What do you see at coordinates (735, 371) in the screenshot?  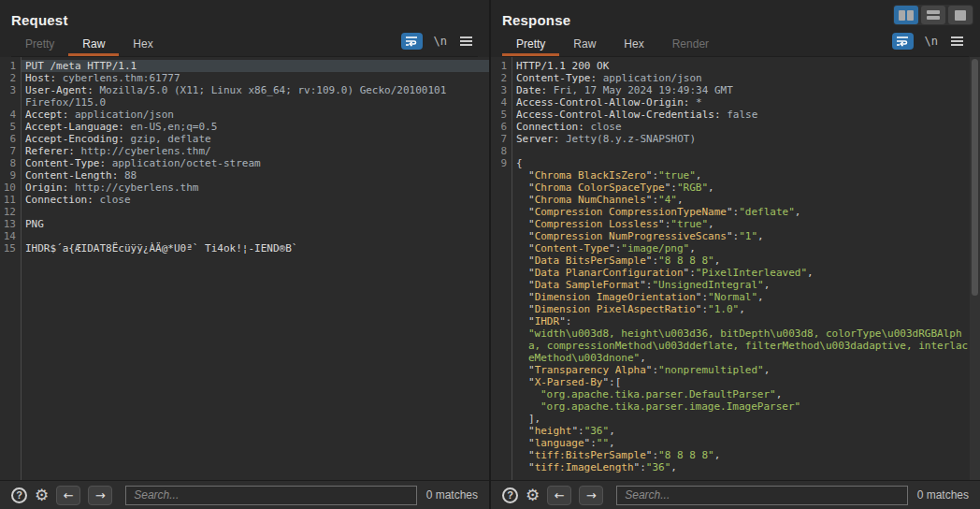 I see `code-line: "Transparency Alpha":"nonpremultipled",` at bounding box center [735, 371].